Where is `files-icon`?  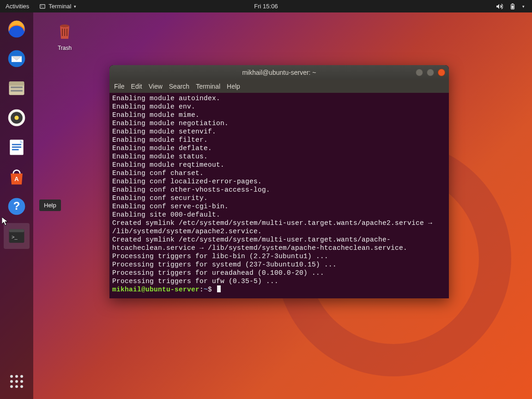 files-icon is located at coordinates (17, 88).